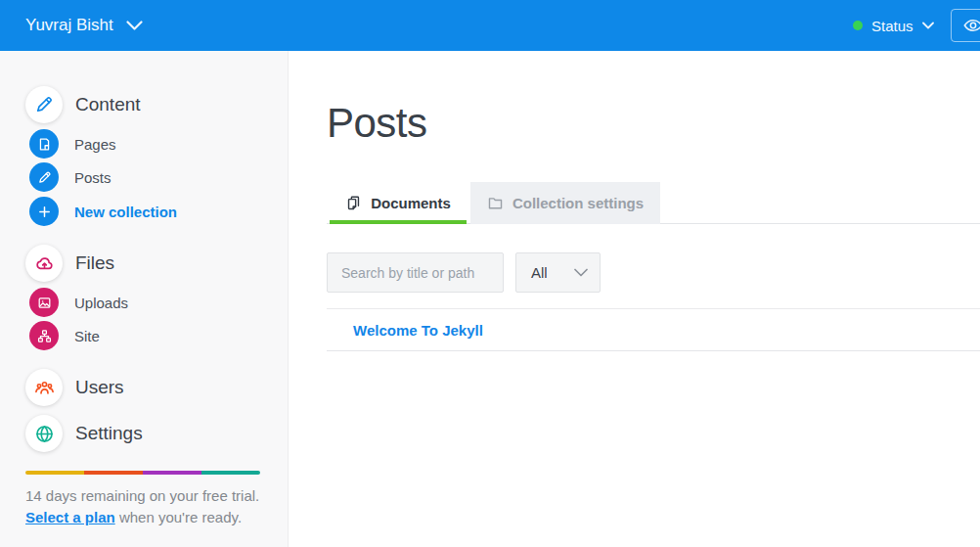 This screenshot has height=547, width=980. I want to click on sidebar-section-content: Content, so click(83, 105).